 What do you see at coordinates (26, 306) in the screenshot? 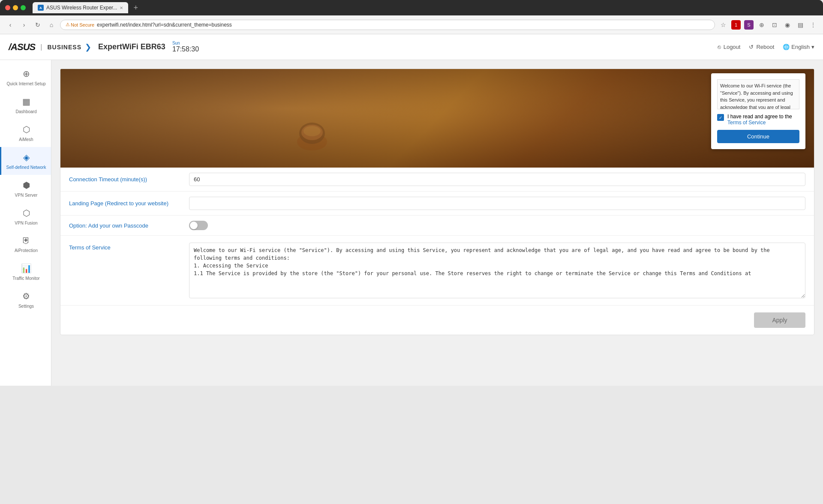
I see `sidebar-item-label: Settings` at bounding box center [26, 306].